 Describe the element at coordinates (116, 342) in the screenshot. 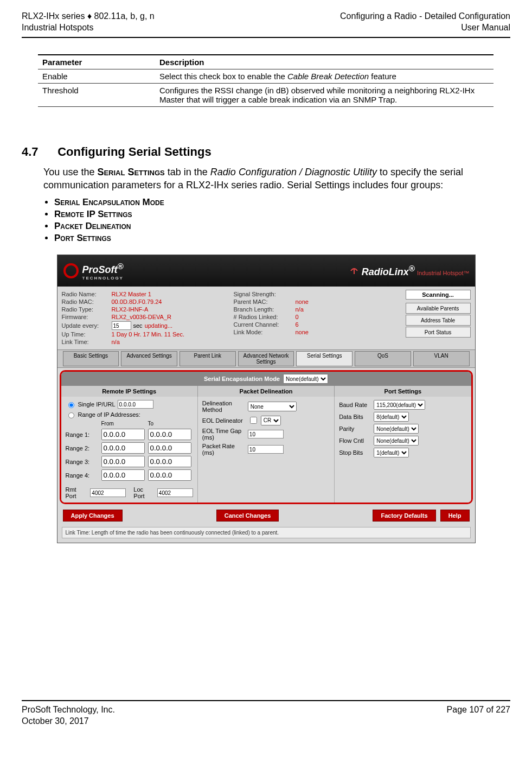

I see `value-linktime: n/a` at that location.